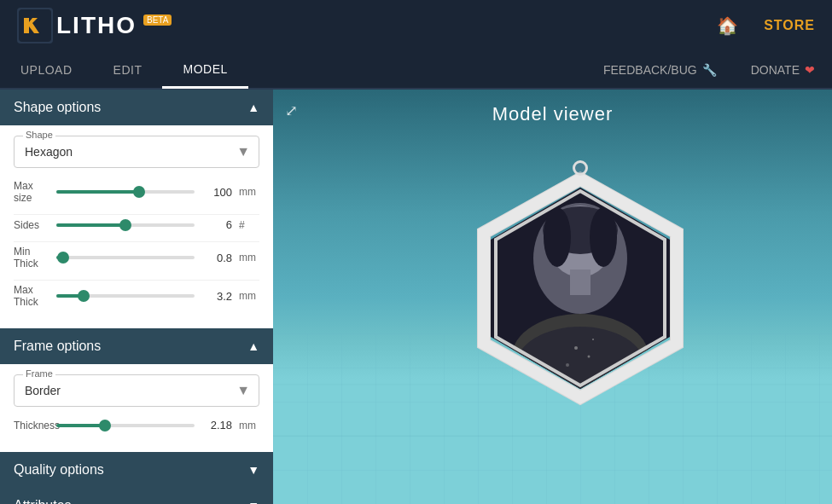 The image size is (832, 504). I want to click on beta-badge: BETA, so click(157, 20).